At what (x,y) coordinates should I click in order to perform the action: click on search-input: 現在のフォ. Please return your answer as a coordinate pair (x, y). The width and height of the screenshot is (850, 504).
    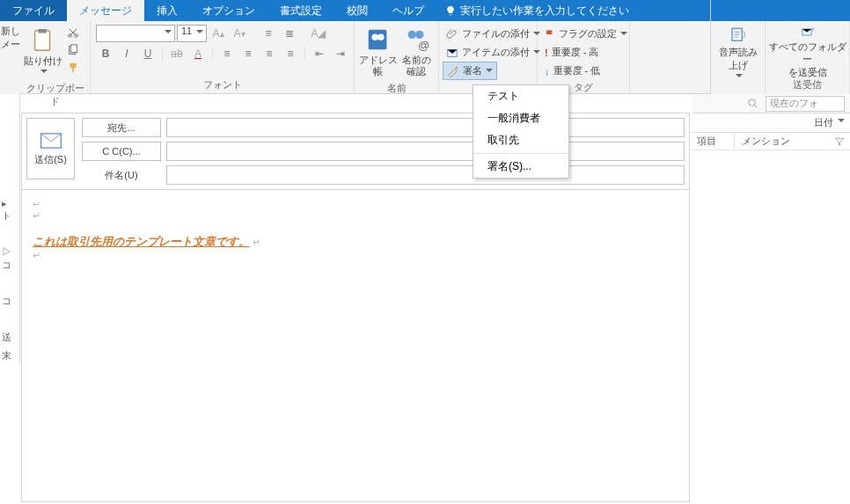
    Looking at the image, I should click on (805, 104).